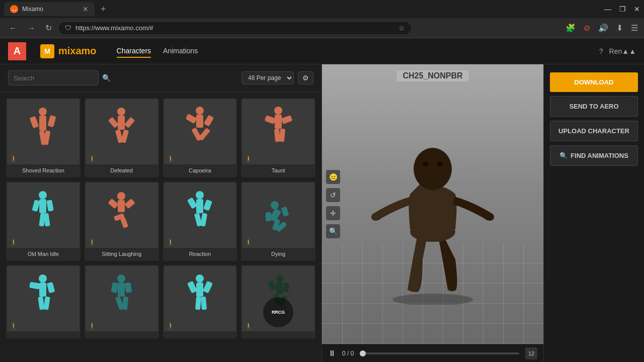  Describe the element at coordinates (278, 215) in the screenshot. I see `thumb-dying: 🚶` at that location.